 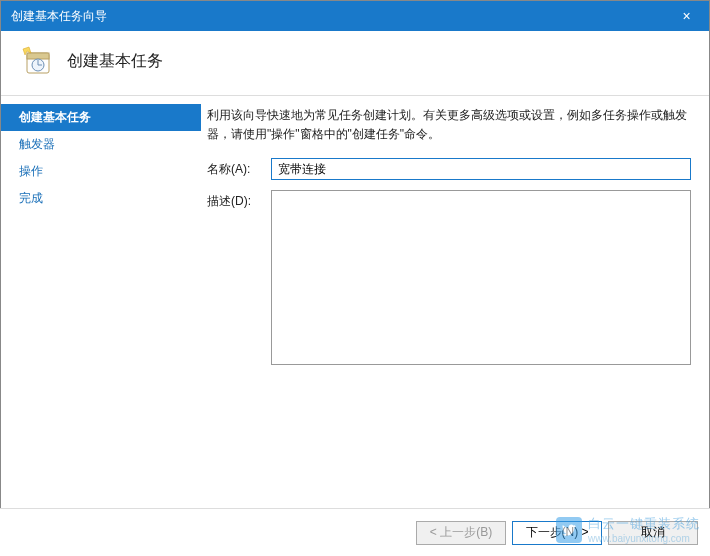 What do you see at coordinates (481, 169) in the screenshot?
I see `name-input` at bounding box center [481, 169].